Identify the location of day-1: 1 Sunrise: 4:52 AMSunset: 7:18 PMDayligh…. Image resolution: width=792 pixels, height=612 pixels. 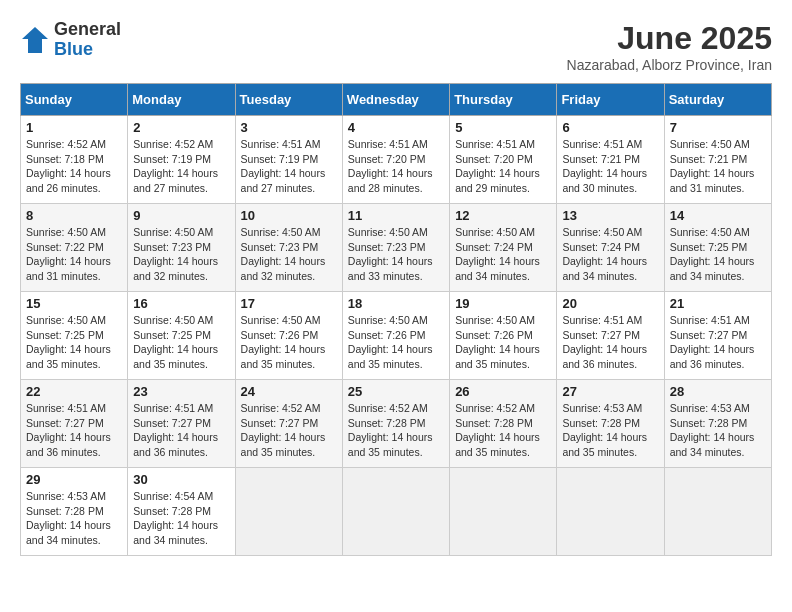
(74, 160).